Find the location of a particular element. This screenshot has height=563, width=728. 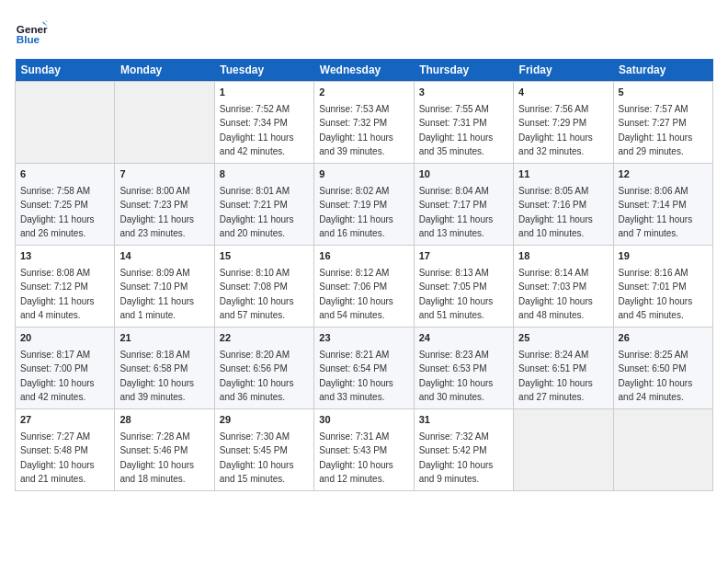

sunrise-info: Sunrise: 8:02 AM is located at coordinates (354, 191).